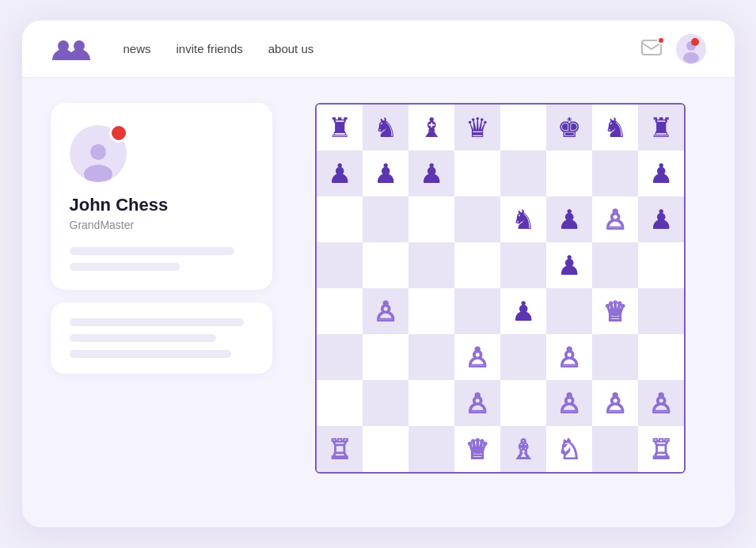 The height and width of the screenshot is (548, 756). Describe the element at coordinates (378, 49) in the screenshot. I see `navbar: news invite friends about us` at that location.